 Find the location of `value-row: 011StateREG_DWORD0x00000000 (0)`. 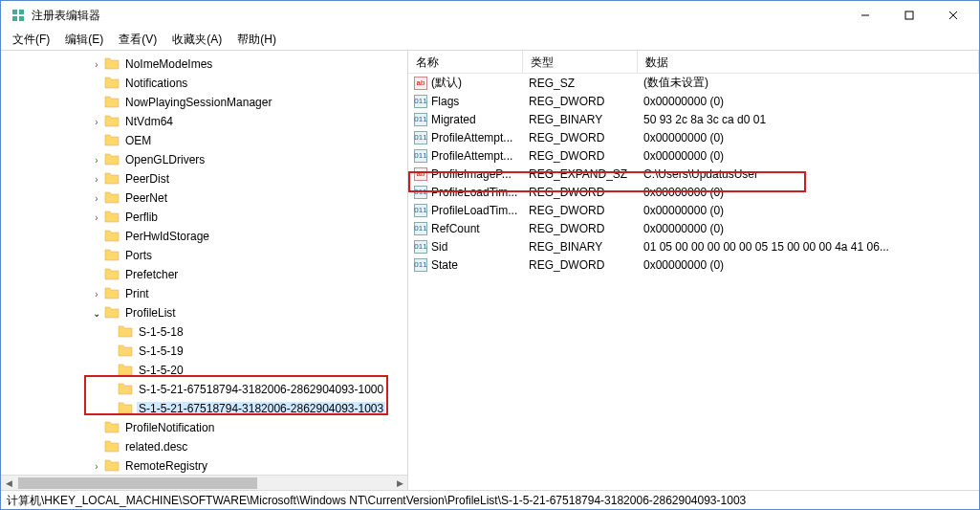

value-row: 011StateREG_DWORD0x00000000 (0) is located at coordinates (694, 264).